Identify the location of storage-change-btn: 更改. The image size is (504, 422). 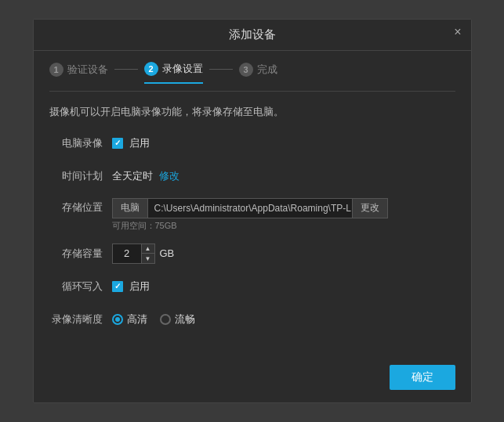
(370, 208).